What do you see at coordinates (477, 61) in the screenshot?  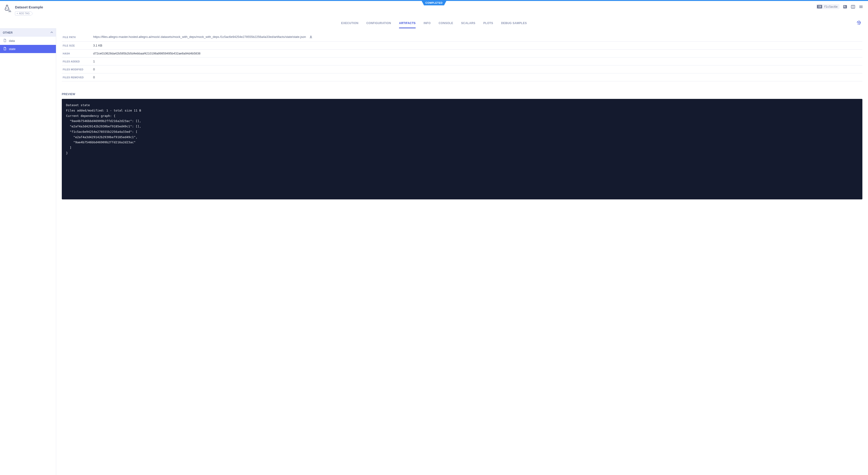 I see `files-added-value: 1` at bounding box center [477, 61].